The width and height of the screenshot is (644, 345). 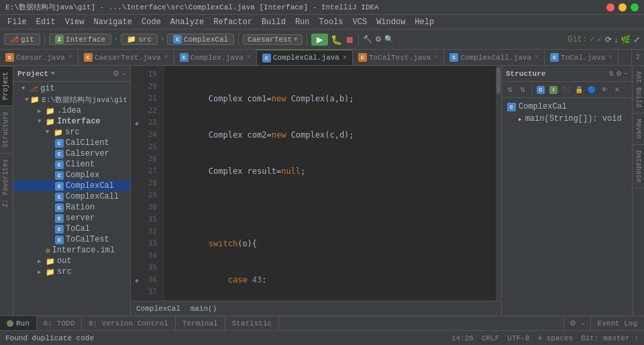 What do you see at coordinates (72, 89) in the screenshot?
I see `tree-git: ▼ ⎇ git` at bounding box center [72, 89].